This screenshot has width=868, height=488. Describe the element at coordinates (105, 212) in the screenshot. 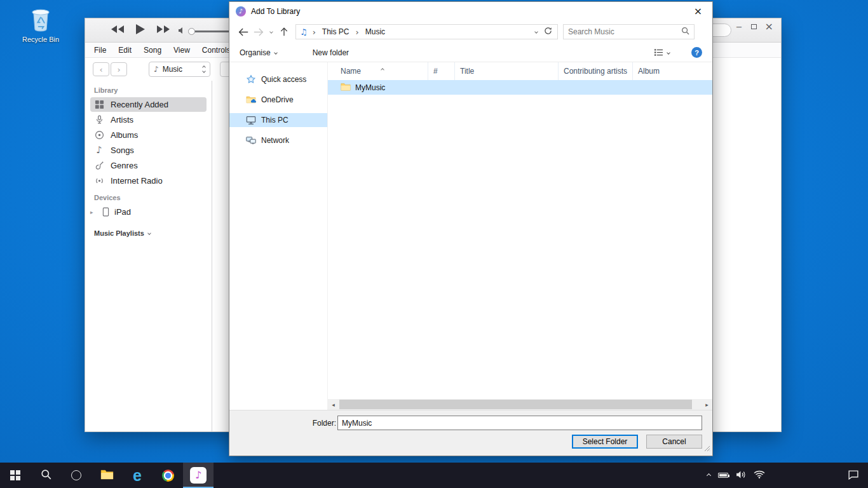

I see `ipad-icon` at that location.